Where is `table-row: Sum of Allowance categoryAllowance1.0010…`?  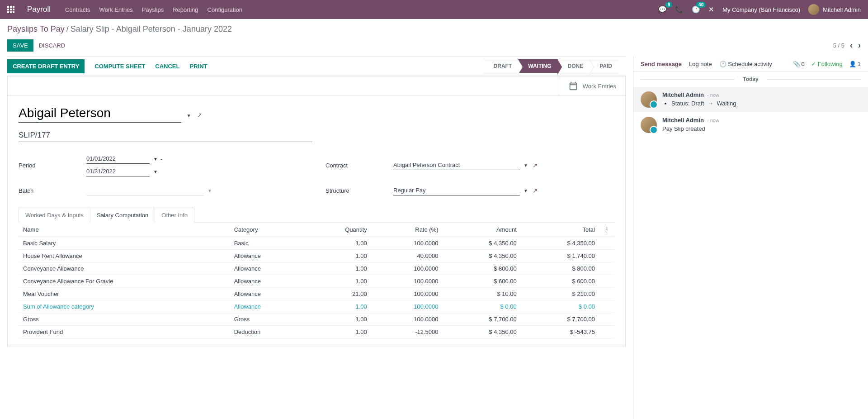 table-row: Sum of Allowance categoryAllowance1.0010… is located at coordinates (316, 307).